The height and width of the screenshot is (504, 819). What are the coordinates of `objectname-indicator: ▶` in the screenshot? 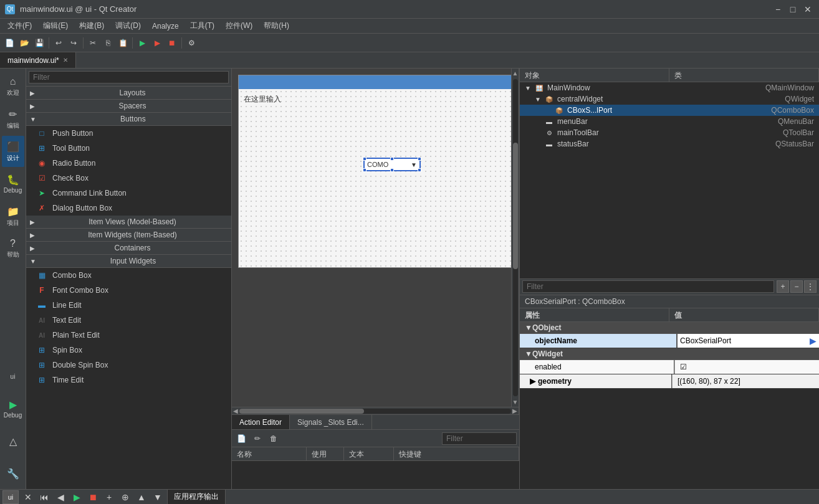 It's located at (813, 341).